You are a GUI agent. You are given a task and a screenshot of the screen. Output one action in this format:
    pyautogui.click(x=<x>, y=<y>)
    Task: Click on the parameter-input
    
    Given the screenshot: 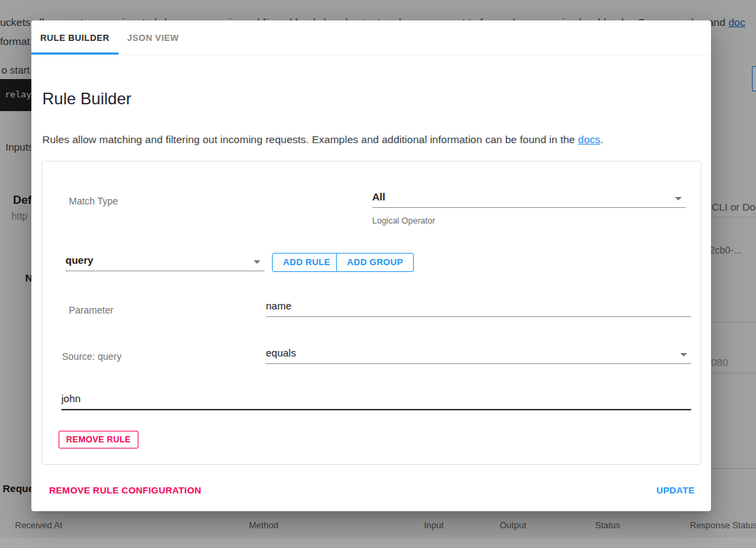 What is the action you would take?
    pyautogui.click(x=479, y=308)
    